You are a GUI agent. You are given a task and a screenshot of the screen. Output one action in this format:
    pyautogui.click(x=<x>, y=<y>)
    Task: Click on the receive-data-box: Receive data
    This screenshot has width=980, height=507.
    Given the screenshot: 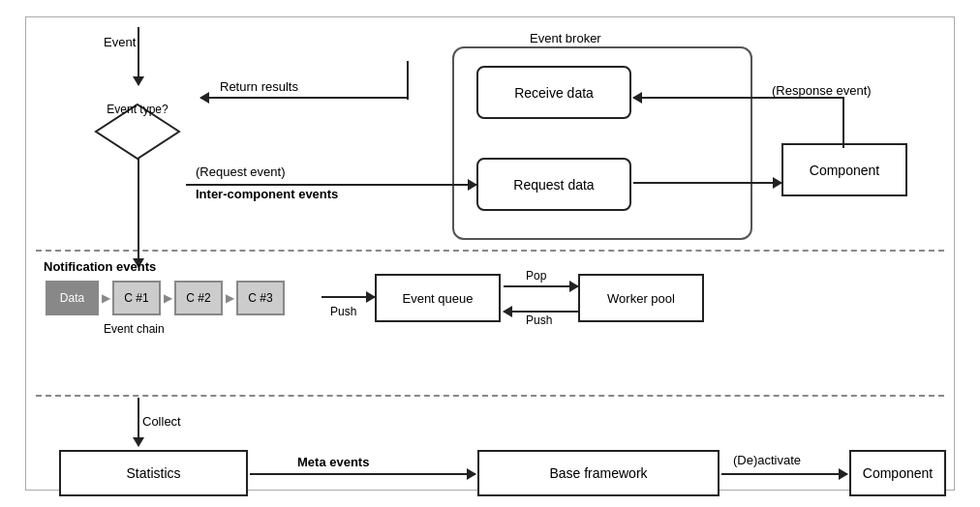 What is the action you would take?
    pyautogui.click(x=554, y=93)
    